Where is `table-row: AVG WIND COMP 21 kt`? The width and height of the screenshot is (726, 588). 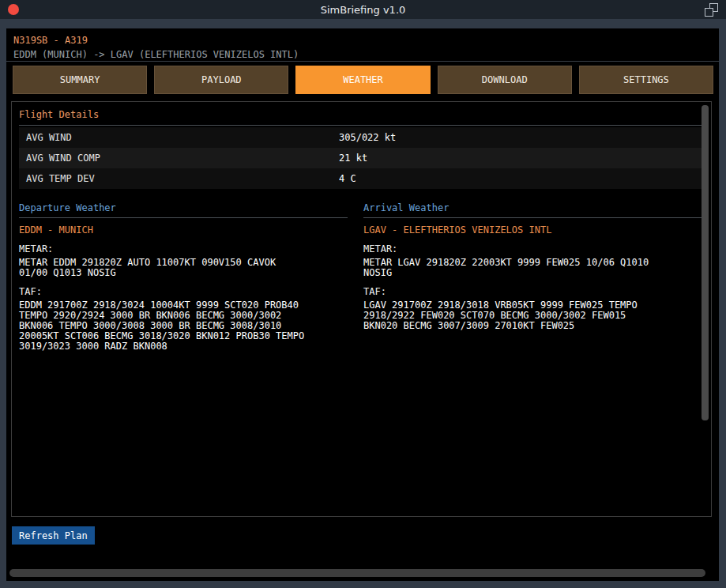
table-row: AVG WIND COMP 21 kt is located at coordinates (362, 158).